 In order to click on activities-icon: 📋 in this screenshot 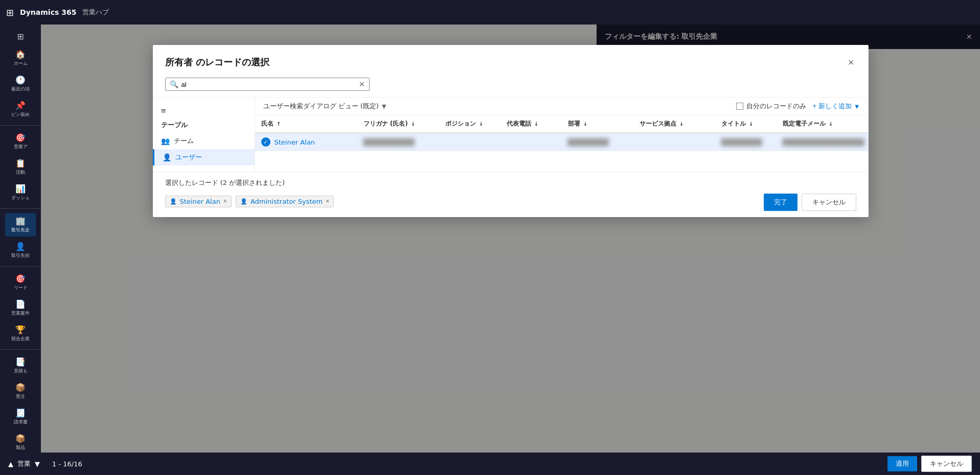, I will do `click(20, 163)`.